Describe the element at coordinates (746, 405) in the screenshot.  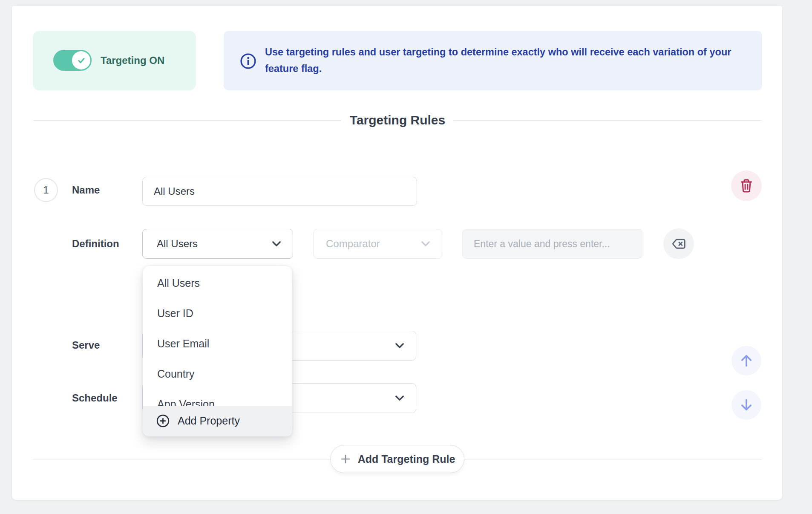
I see `arrow-down-icon` at that location.